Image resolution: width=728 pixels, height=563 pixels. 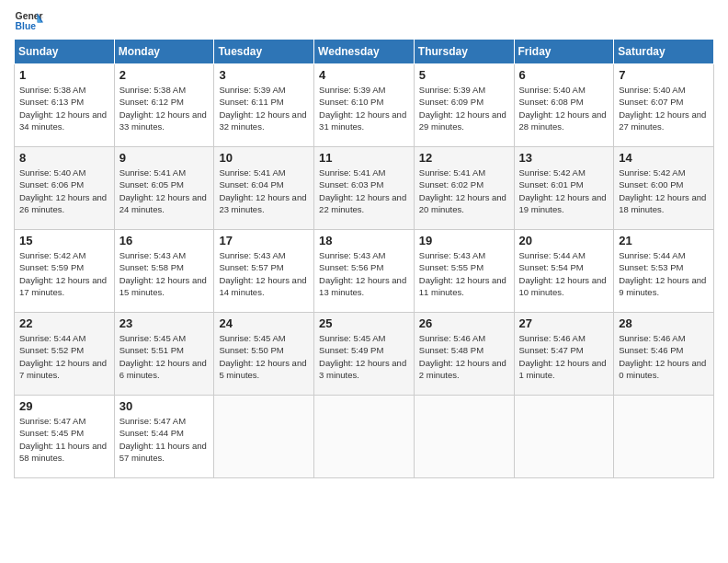 What do you see at coordinates (564, 357) in the screenshot?
I see `day-info: Sunrise: 5:46 AM Sunset: 5:47 PM Dayligh…` at bounding box center [564, 357].